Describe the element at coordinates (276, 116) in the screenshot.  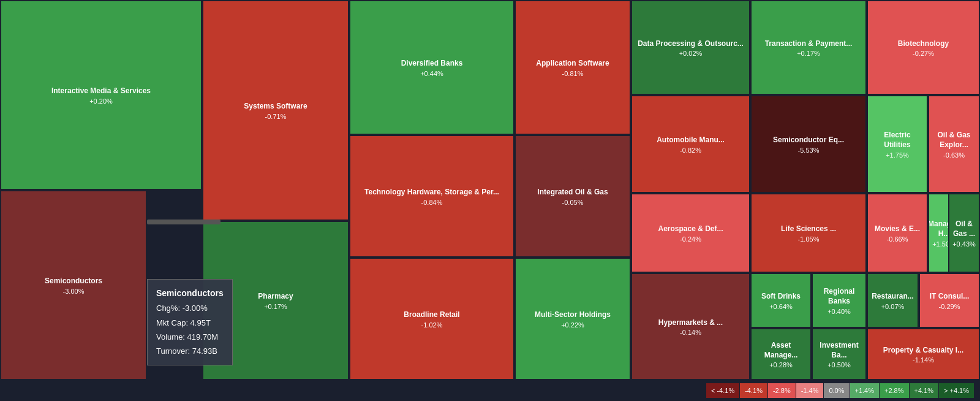
I see `cell-change-systems-software: -0.71%` at that location.